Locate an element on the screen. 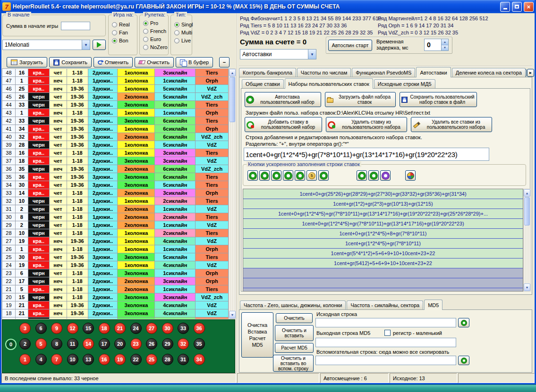 This screenshot has height=392, width=536. history-row: 3210чернчет1-181дюжи..1колонка2сиклайнTi… is located at coordinates (115, 201).